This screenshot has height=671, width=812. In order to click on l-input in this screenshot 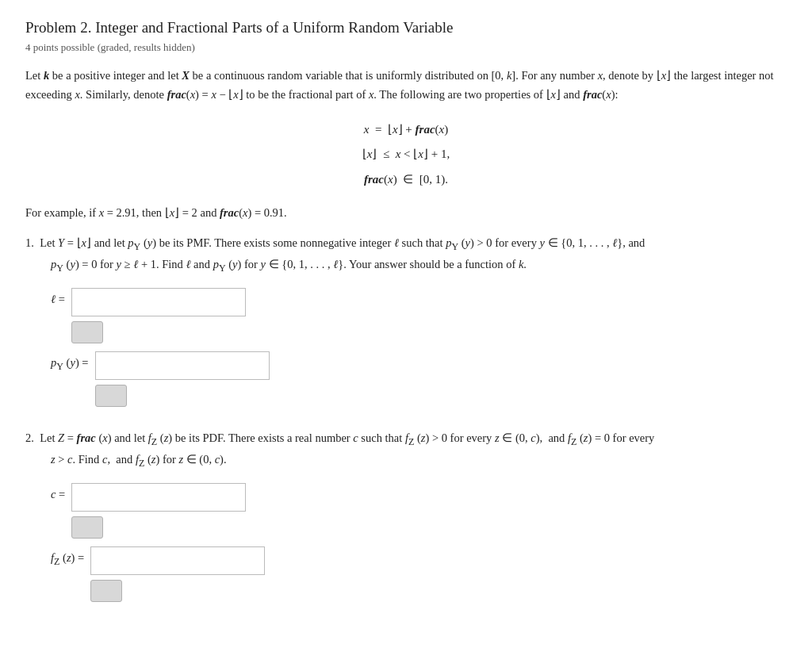, I will do `click(159, 302)`.